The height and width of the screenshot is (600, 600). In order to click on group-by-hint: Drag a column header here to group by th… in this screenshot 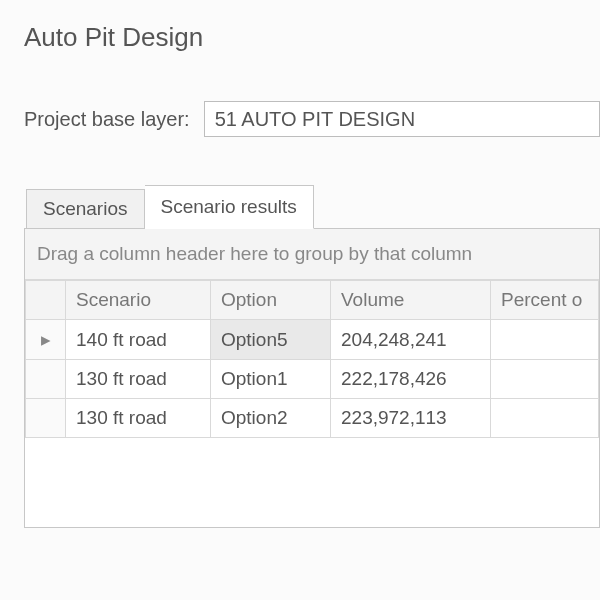, I will do `click(312, 254)`.